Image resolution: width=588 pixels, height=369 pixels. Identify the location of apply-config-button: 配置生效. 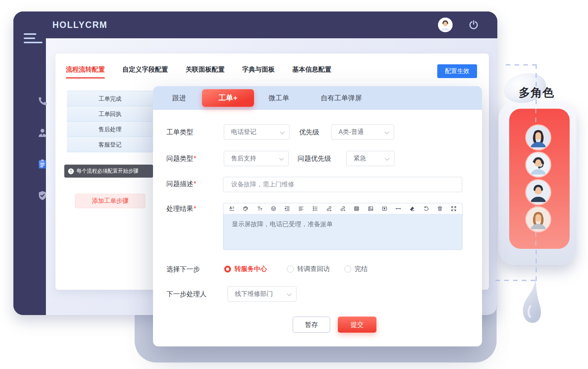
(457, 71).